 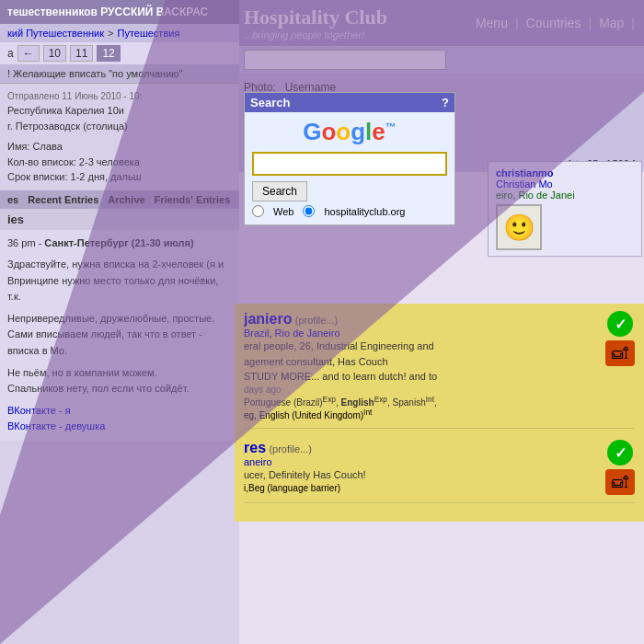 I want to click on google-radio-area: Web hospitalityclub.org, so click(x=350, y=212).